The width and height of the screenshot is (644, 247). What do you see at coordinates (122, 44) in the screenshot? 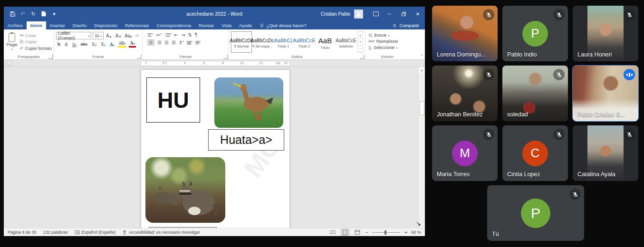
I see `text-highlight-button: ab▾` at bounding box center [122, 44].